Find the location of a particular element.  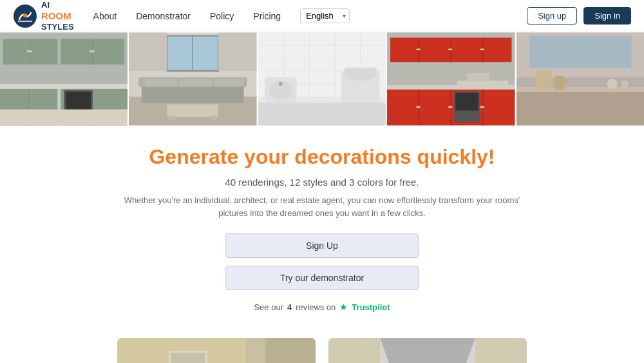

hero-subtitle: 40 renderings, 12 styles and 3 colors fo… is located at coordinates (322, 182).